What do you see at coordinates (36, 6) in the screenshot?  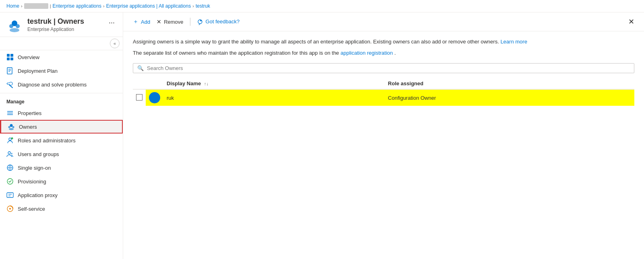 I see `breadcrumb-blurred: ██████` at bounding box center [36, 6].